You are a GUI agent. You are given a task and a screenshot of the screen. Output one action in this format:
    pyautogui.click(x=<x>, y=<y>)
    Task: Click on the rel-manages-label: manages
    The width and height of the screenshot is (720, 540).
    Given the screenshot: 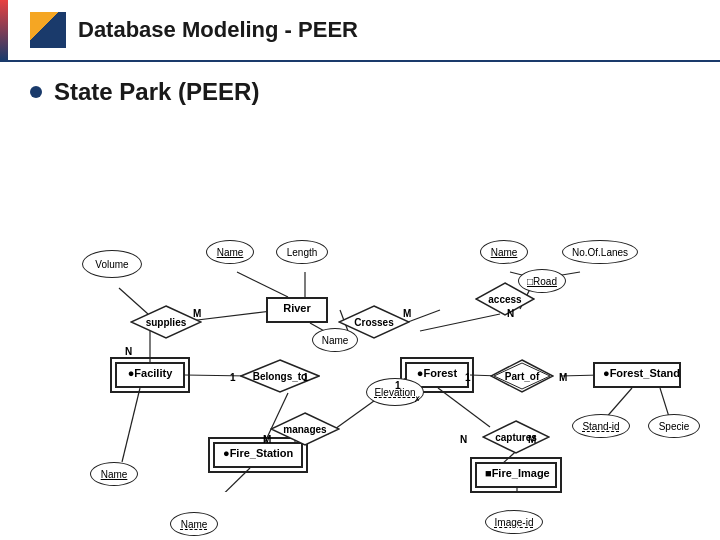 What is the action you would take?
    pyautogui.click(x=304, y=430)
    